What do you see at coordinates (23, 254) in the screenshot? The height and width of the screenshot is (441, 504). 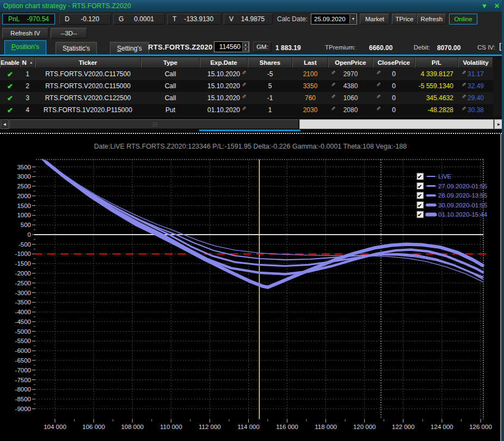 I see `y-tick-label: -1000` at bounding box center [23, 254].